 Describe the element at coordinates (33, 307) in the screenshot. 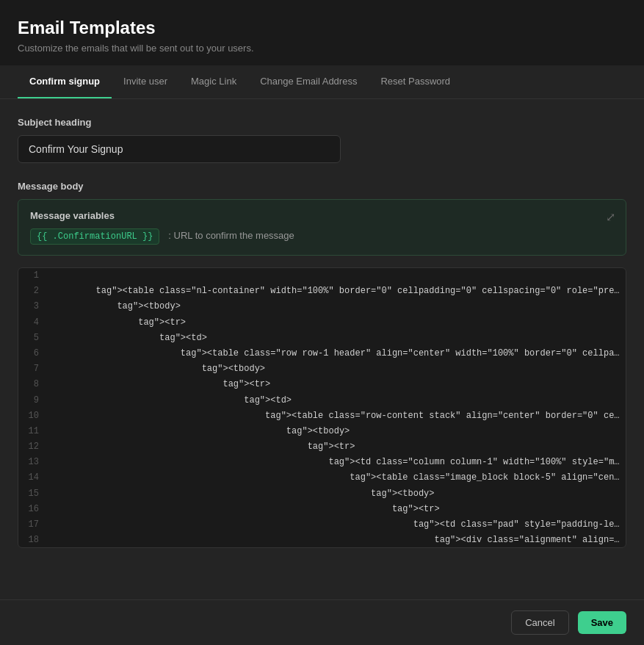

I see `line-number: 3` at that location.